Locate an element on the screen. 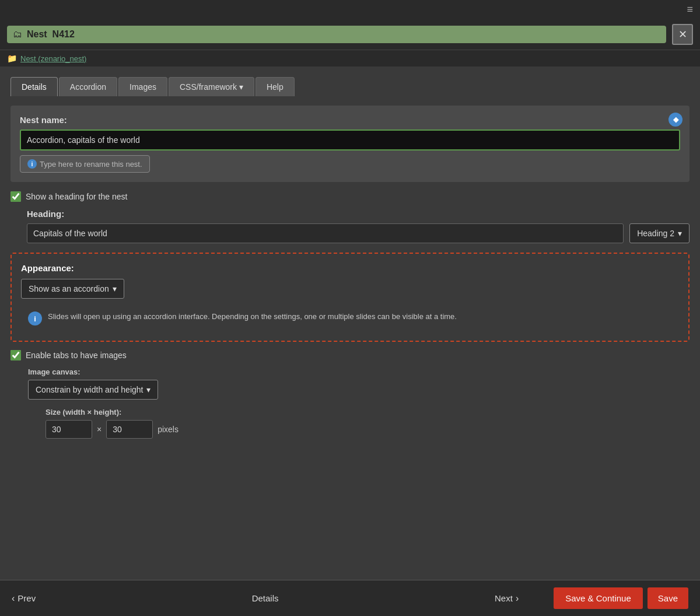 Image resolution: width=700 pixels, height=616 pixels. hint-icon: i is located at coordinates (32, 164).